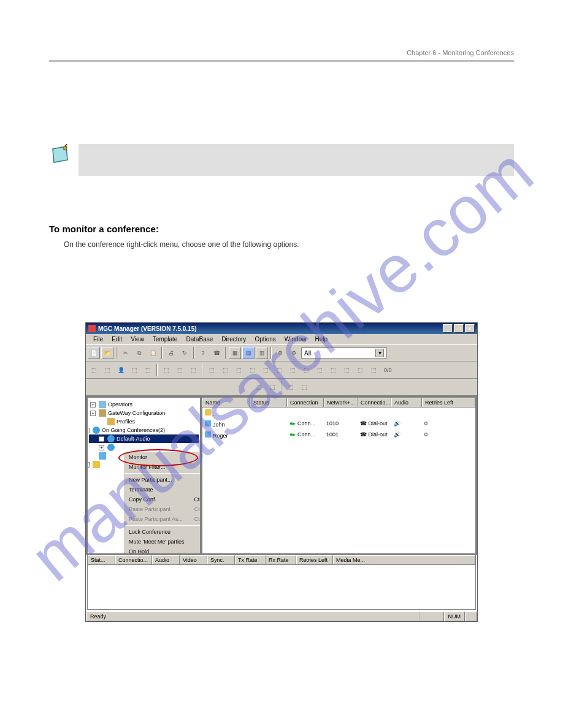 This screenshot has width=563, height=728. I want to click on app-icon, so click(92, 328).